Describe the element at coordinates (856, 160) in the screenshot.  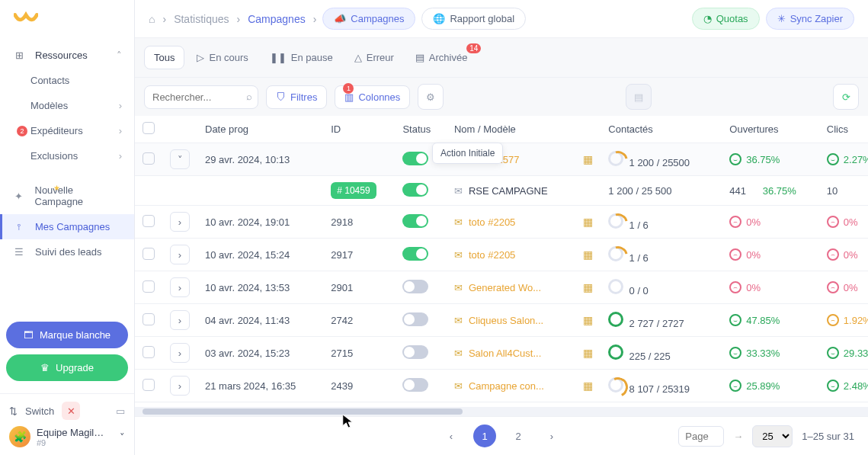
I see `clics-pct: 2.27%` at that location.